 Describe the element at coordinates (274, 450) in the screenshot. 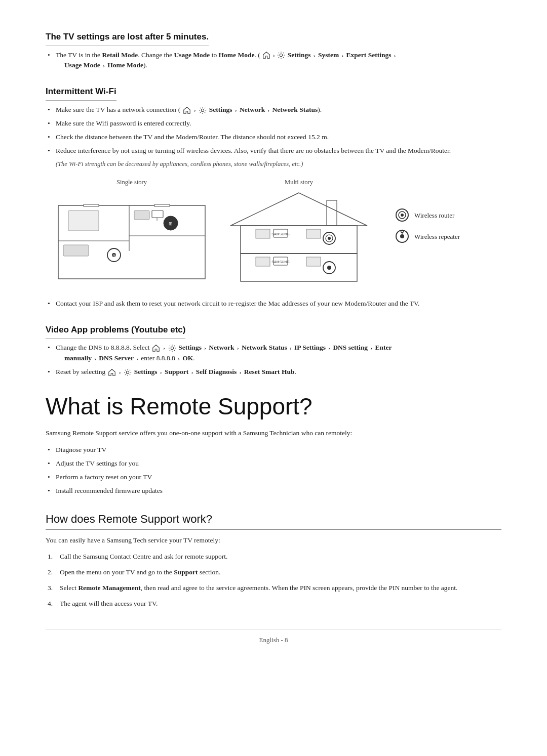

I see `remote-support-bullet-1: Diagnose your TV` at that location.